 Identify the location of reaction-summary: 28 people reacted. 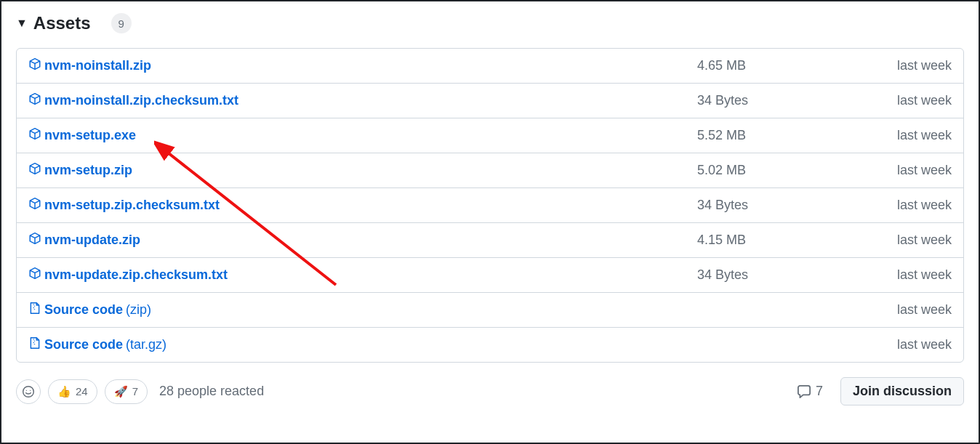
(212, 391).